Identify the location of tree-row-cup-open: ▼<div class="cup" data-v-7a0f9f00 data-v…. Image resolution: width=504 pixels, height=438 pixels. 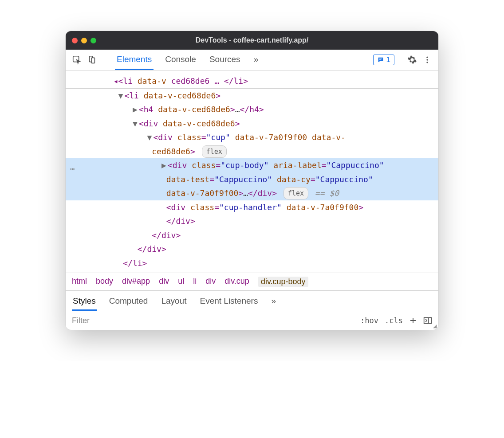
(252, 137).